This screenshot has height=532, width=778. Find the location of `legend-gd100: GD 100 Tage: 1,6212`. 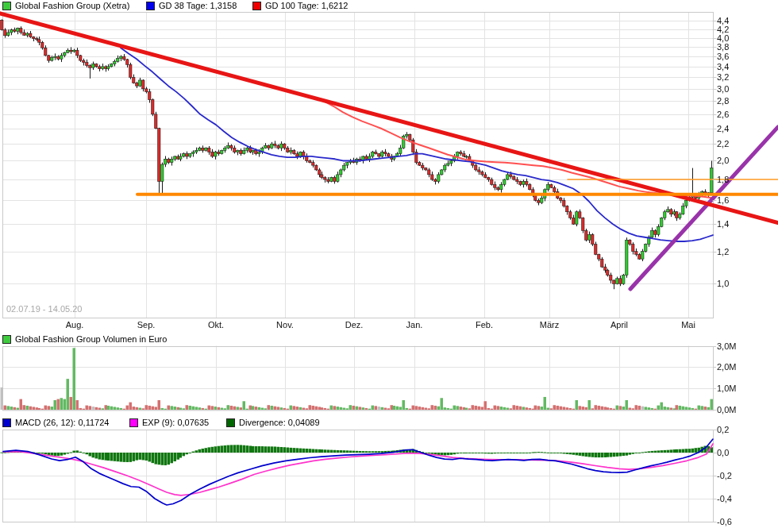

legend-gd100: GD 100 Tage: 1,6212 is located at coordinates (300, 6).